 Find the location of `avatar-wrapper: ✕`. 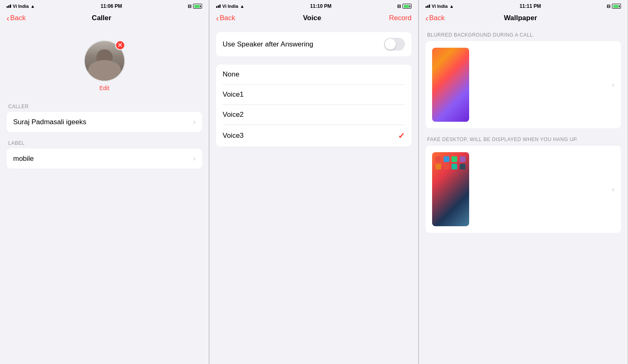

avatar-wrapper: ✕ is located at coordinates (105, 61).